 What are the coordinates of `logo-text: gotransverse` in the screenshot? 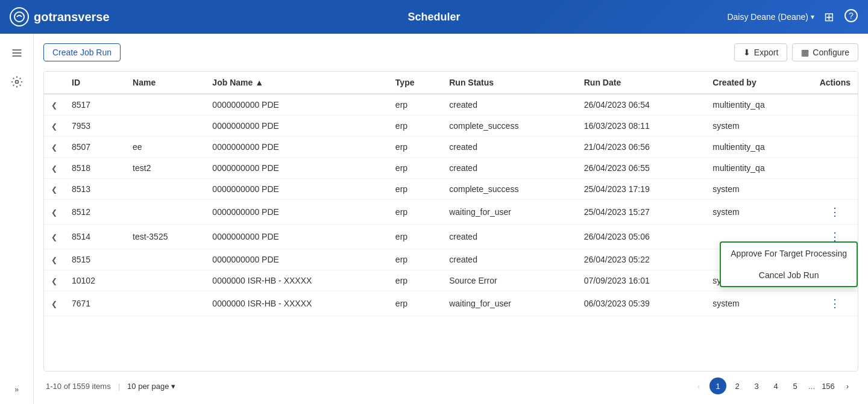 It's located at (72, 17).